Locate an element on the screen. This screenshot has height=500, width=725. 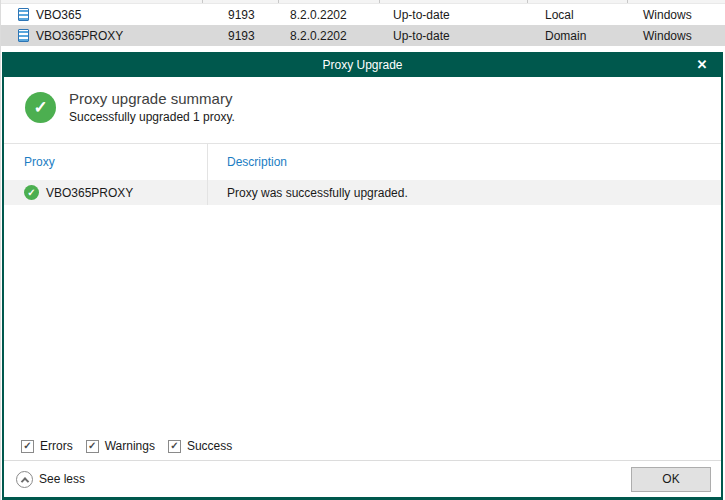
filter-warnings: ✓ Warnings is located at coordinates (120, 446).